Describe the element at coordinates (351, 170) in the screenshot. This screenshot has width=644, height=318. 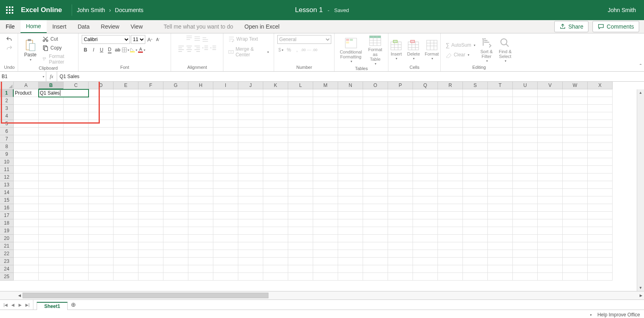
I see `cell-N11` at that location.